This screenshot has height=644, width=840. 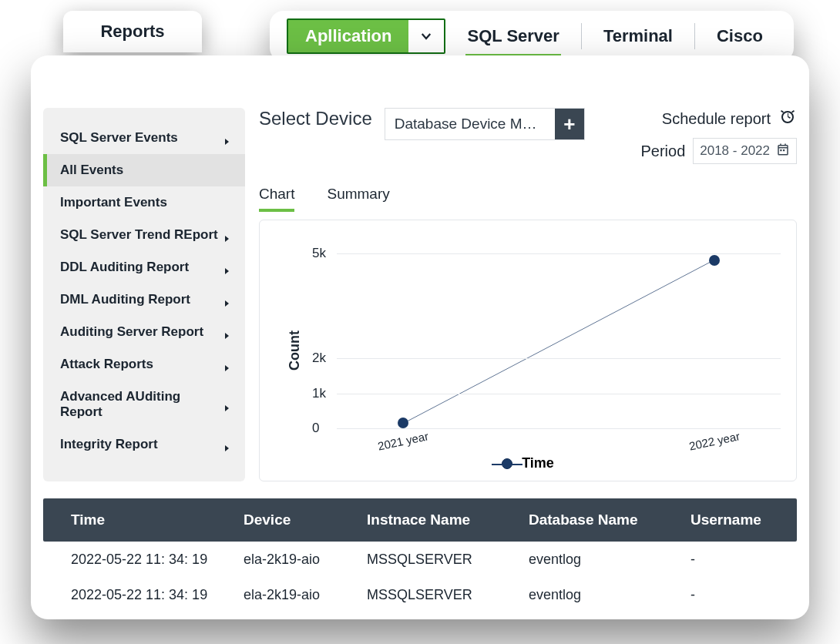 I want to click on chart-x-label: Time, so click(x=538, y=464).